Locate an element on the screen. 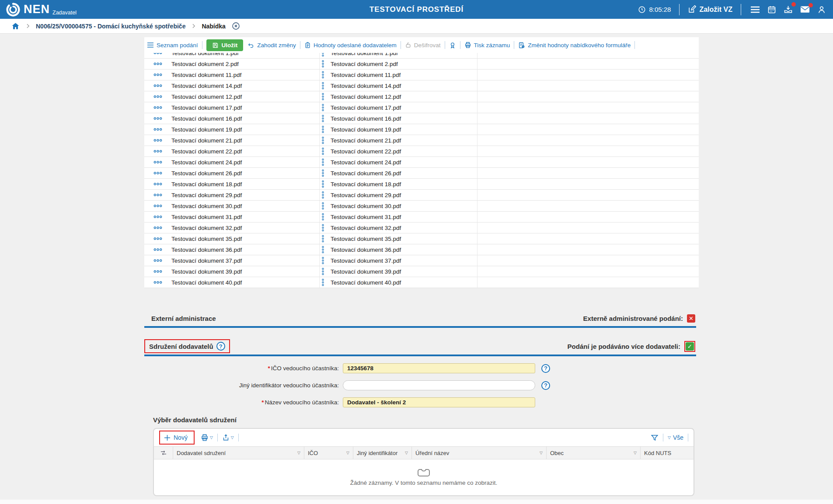  table-row: Testovací dokument 31.pdf Testovací doku… is located at coordinates (422, 217).